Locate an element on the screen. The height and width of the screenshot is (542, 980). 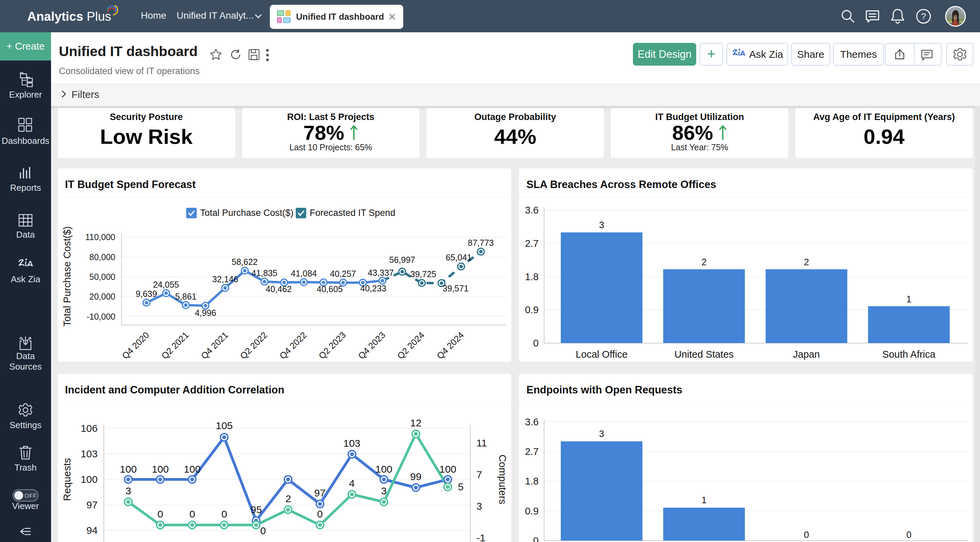
svg-text: 65,041 is located at coordinates (459, 258).